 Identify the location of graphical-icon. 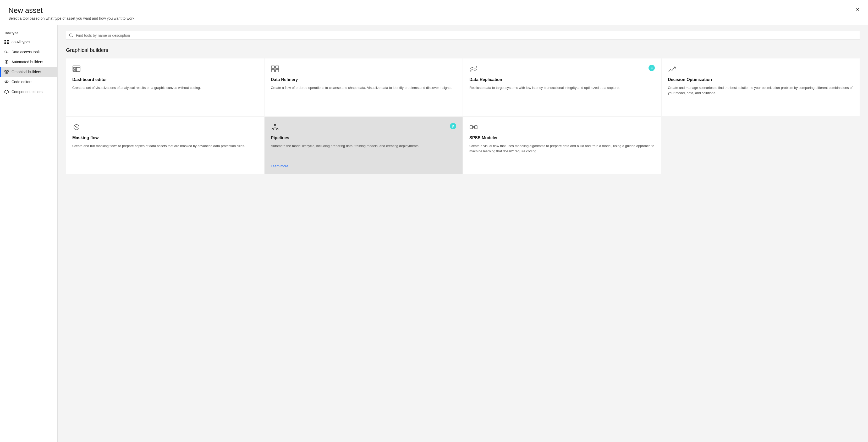
(6, 72).